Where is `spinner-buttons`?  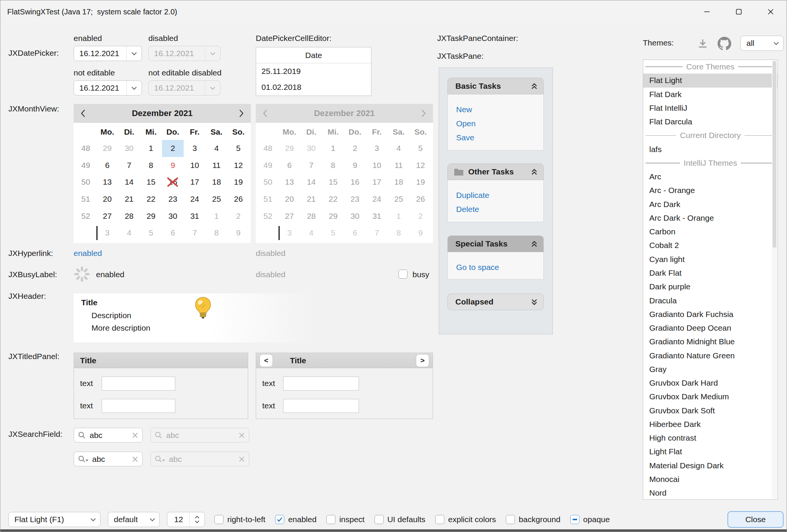
spinner-buttons is located at coordinates (197, 519).